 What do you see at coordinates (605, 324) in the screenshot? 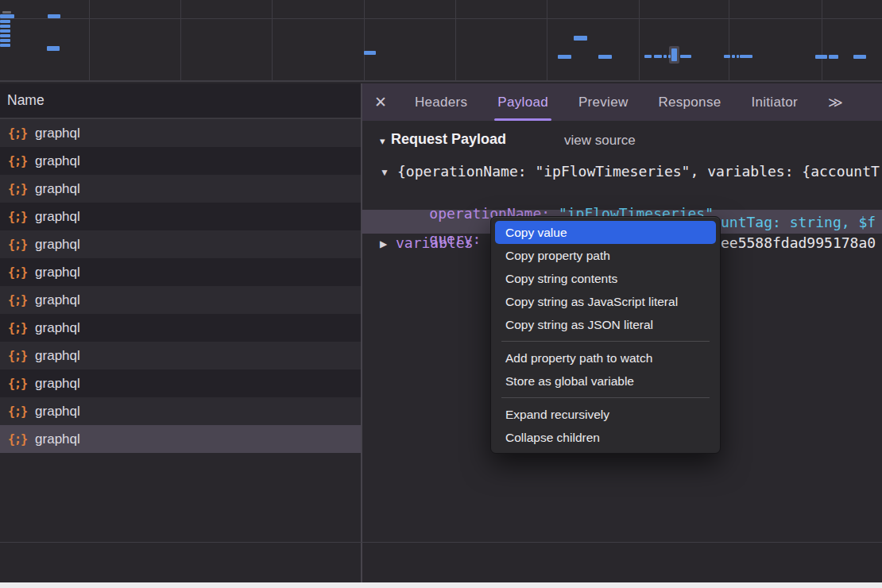
I see `menu-item-copy-string-as-json-literal: Copy string as JSON literal` at bounding box center [605, 324].